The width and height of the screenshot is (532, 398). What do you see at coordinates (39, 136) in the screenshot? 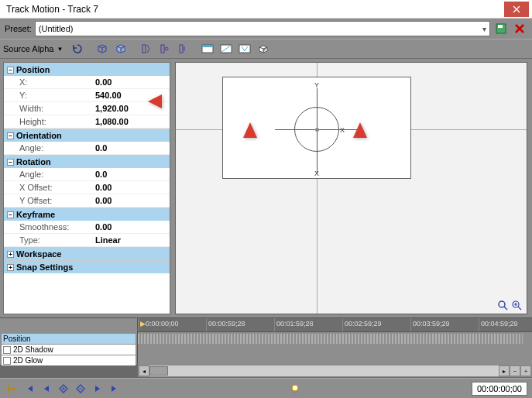
I see `section-label: Orientation` at bounding box center [39, 136].